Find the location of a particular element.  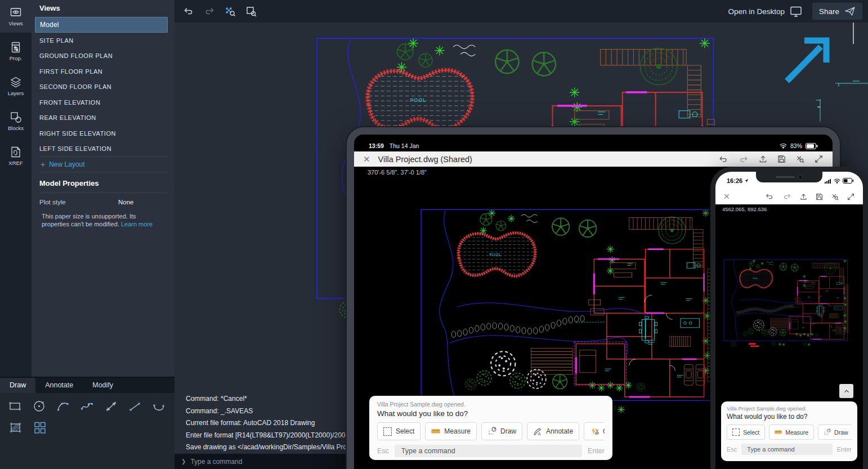

view-item: RIGHT SIDE ELEVATION is located at coordinates (103, 133).